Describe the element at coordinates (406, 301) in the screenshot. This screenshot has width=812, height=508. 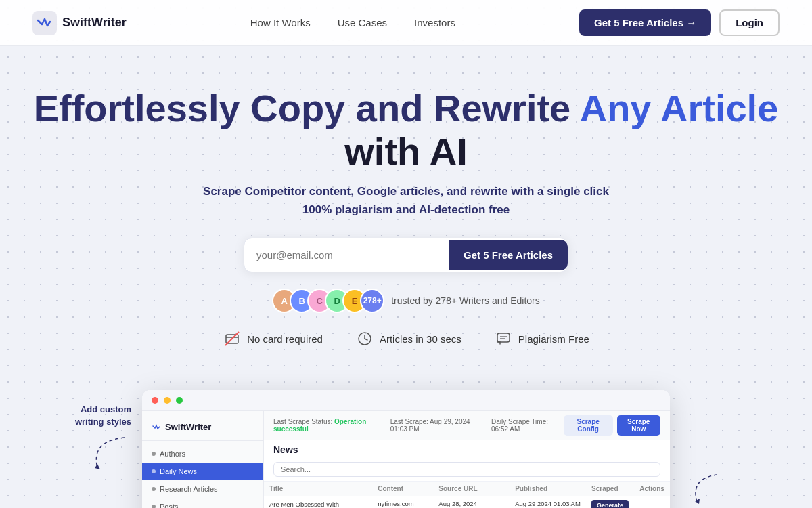
I see `social-proof: A B C D E 278+ trusted by 278+ Writers a…` at that location.